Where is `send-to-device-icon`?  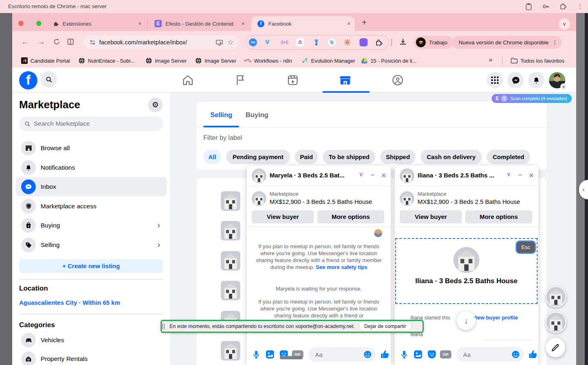 send-to-device-icon is located at coordinates (220, 42).